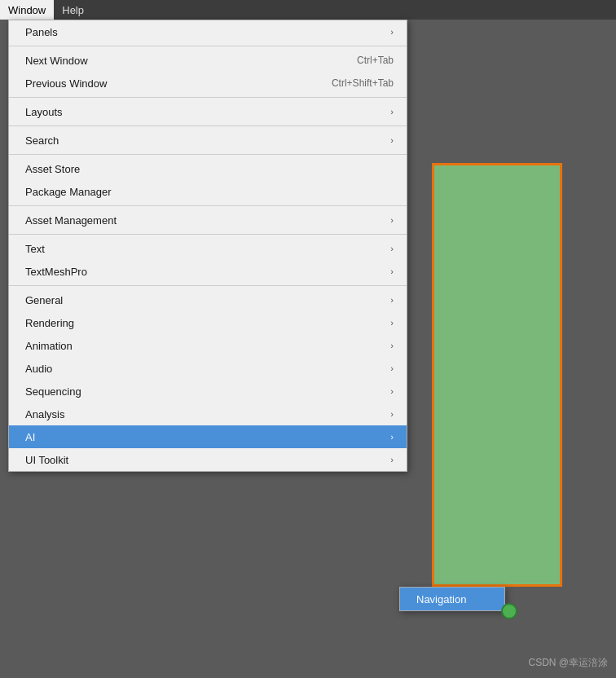 The width and height of the screenshot is (616, 678). Describe the element at coordinates (208, 32) in the screenshot. I see `menu-item-panels: Panels ›` at that location.